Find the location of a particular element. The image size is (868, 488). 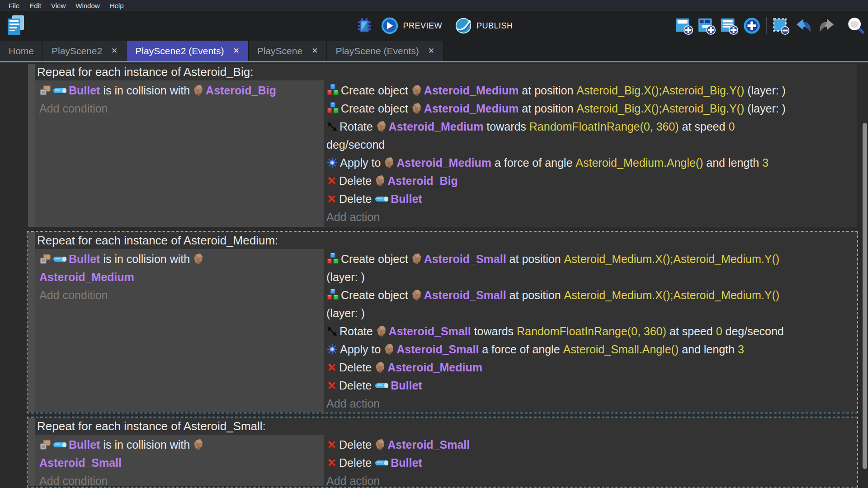

scrollbar-thumb is located at coordinates (865, 296).